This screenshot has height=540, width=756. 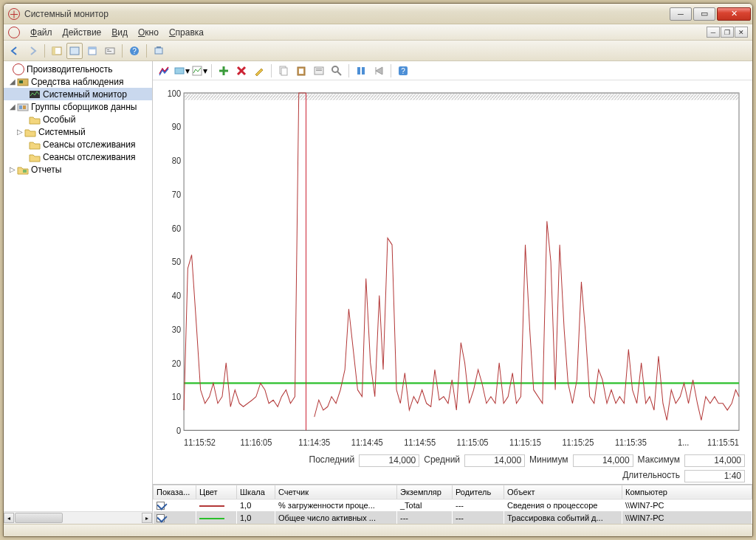 I want to click on col-color: Цвет, so click(x=217, y=491).